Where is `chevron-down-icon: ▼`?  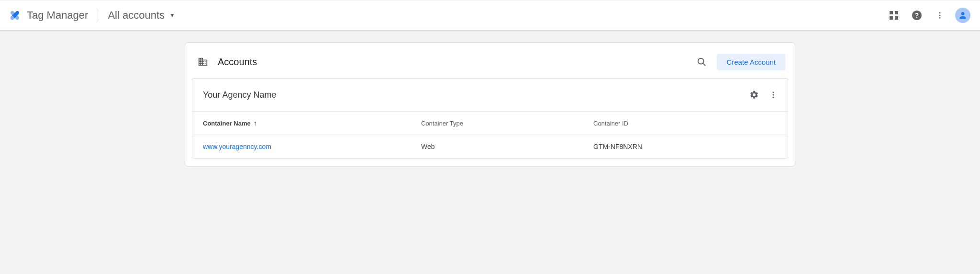
chevron-down-icon: ▼ is located at coordinates (172, 15).